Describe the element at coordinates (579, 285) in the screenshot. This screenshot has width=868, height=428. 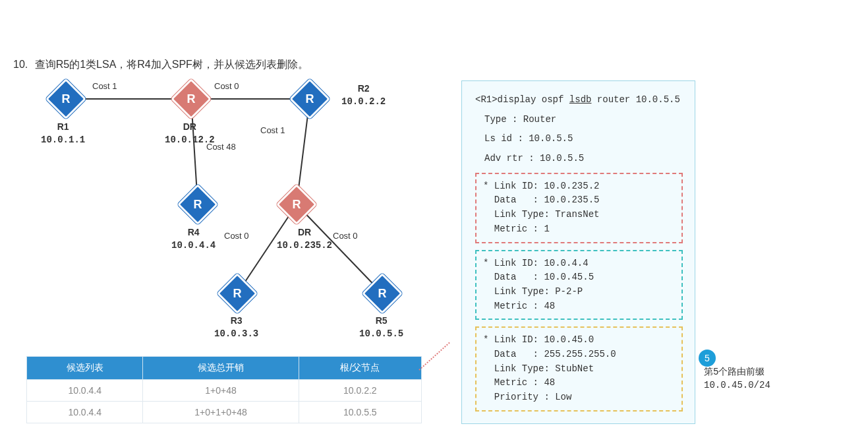
I see `link-block-2: * Link ID: 10.0.4.4 Data : 10.0.45.5 Lin…` at that location.